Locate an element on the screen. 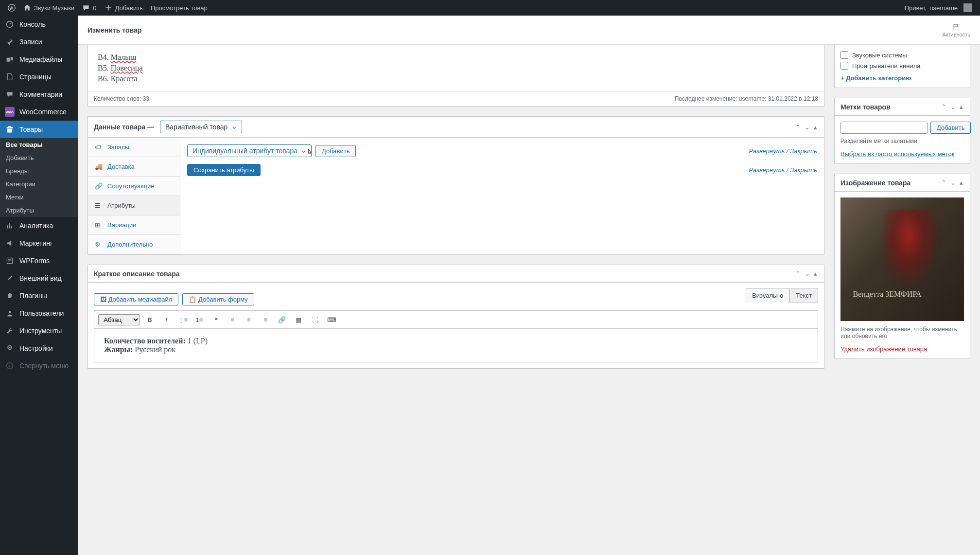 This screenshot has height=555, width=980. category-checkbox-sound is located at coordinates (844, 55).